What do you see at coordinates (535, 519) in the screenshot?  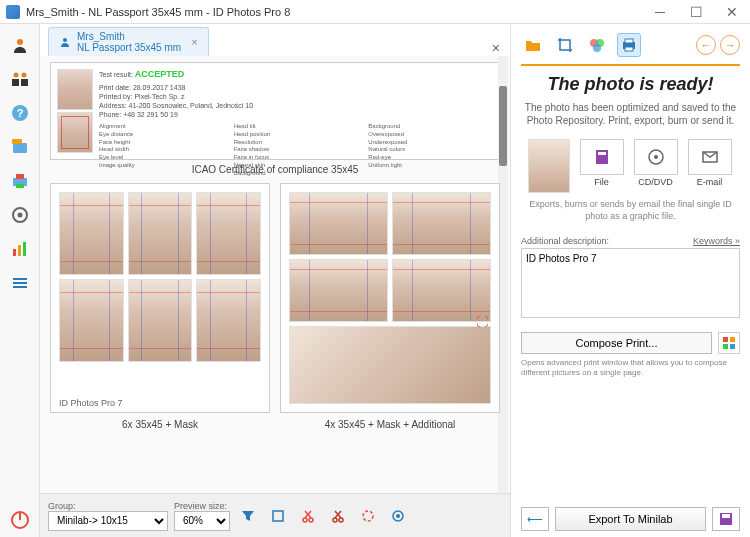 I see `back-button: ⟵` at bounding box center [535, 519].